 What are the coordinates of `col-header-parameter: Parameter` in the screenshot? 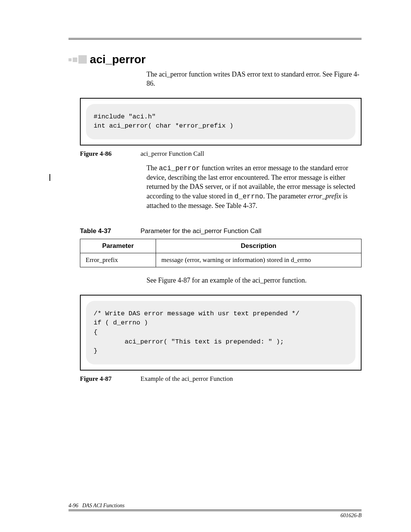 It's located at (118, 246).